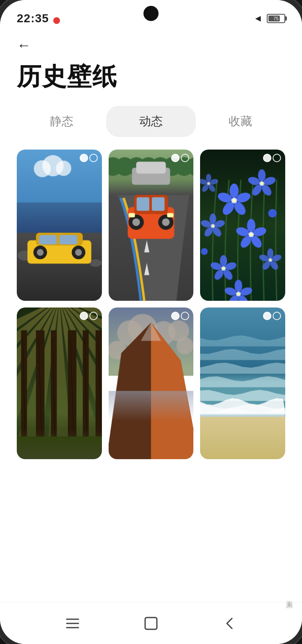  What do you see at coordinates (151, 383) in the screenshot?
I see `wallpaper-item-mountain` at bounding box center [151, 383].